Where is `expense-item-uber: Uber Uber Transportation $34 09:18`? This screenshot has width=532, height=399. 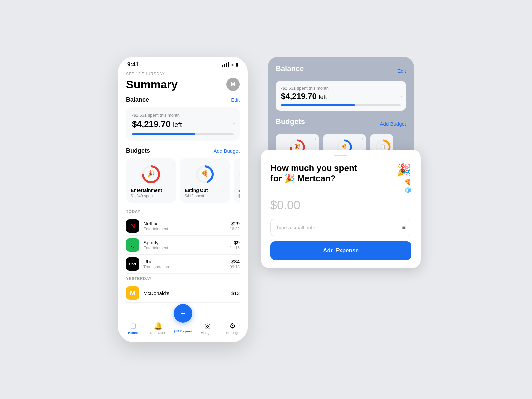 expense-item-uber: Uber Uber Transportation $34 09:18 is located at coordinates (183, 264).